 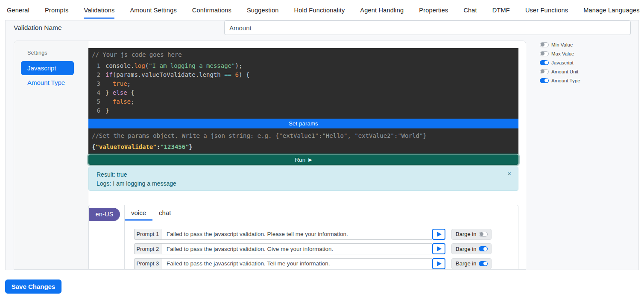 I want to click on params-json-line: {"valueToValidate":"123456"}, so click(x=303, y=147).